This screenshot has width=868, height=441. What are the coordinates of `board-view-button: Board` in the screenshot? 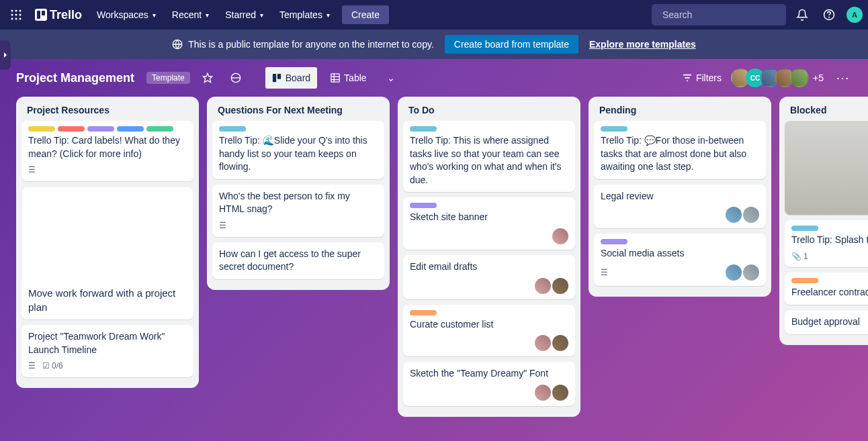 It's located at (292, 78).